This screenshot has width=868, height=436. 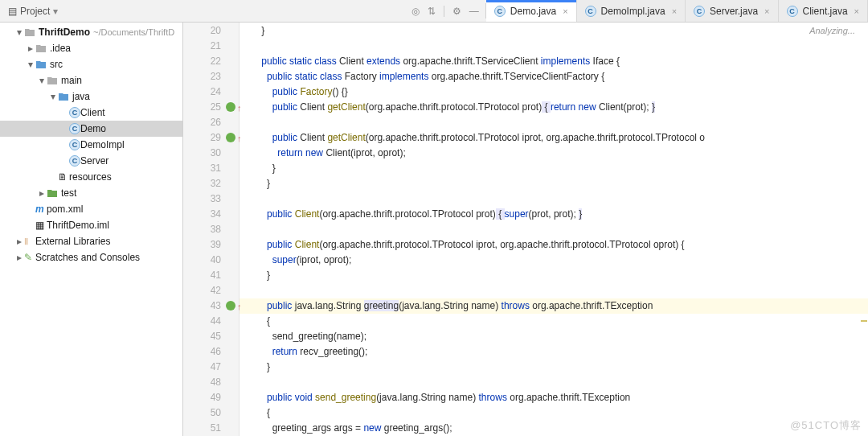 What do you see at coordinates (554, 92) in the screenshot?
I see `code-line: public Factory() {}` at bounding box center [554, 92].